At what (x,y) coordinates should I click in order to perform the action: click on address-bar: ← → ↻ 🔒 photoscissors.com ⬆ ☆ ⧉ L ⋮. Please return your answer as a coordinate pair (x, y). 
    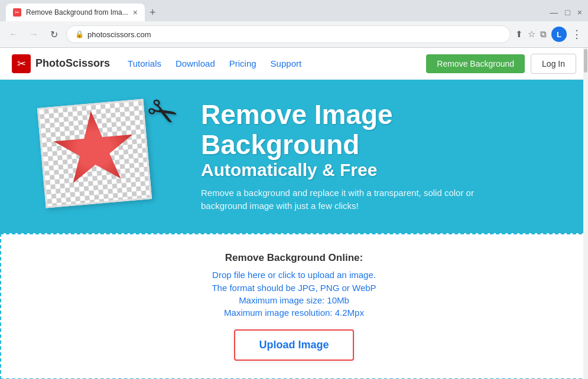
    Looking at the image, I should click on (294, 34).